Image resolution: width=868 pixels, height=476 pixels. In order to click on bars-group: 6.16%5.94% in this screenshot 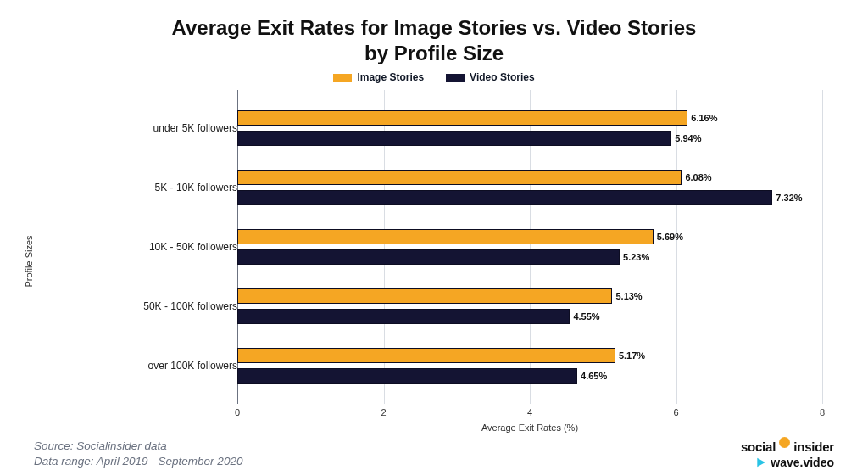, I will do `click(530, 128)`.